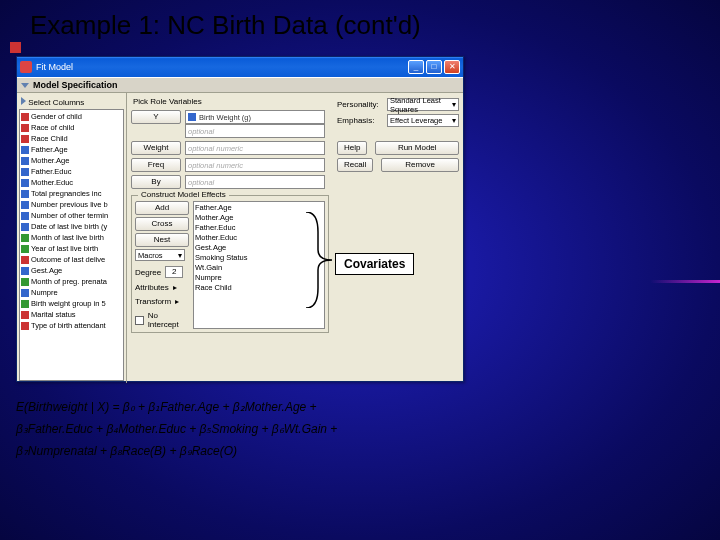 The height and width of the screenshot is (540, 720). I want to click on column-item: Number of other termin, so click(72, 216).